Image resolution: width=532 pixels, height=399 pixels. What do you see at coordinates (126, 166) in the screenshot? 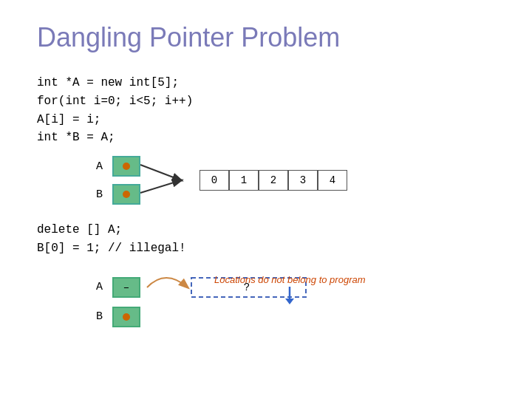
I see `ptr-dot-a` at bounding box center [126, 166].